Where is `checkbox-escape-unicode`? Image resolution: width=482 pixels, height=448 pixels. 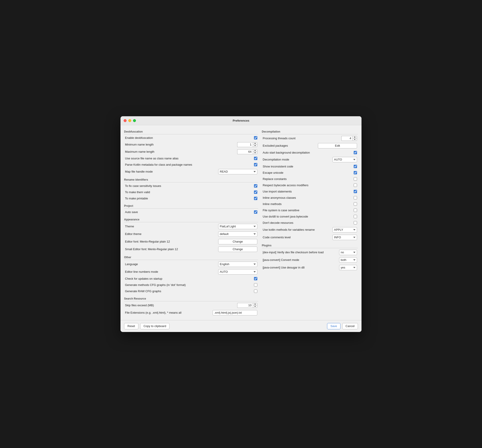
checkbox-escape-unicode is located at coordinates (355, 173).